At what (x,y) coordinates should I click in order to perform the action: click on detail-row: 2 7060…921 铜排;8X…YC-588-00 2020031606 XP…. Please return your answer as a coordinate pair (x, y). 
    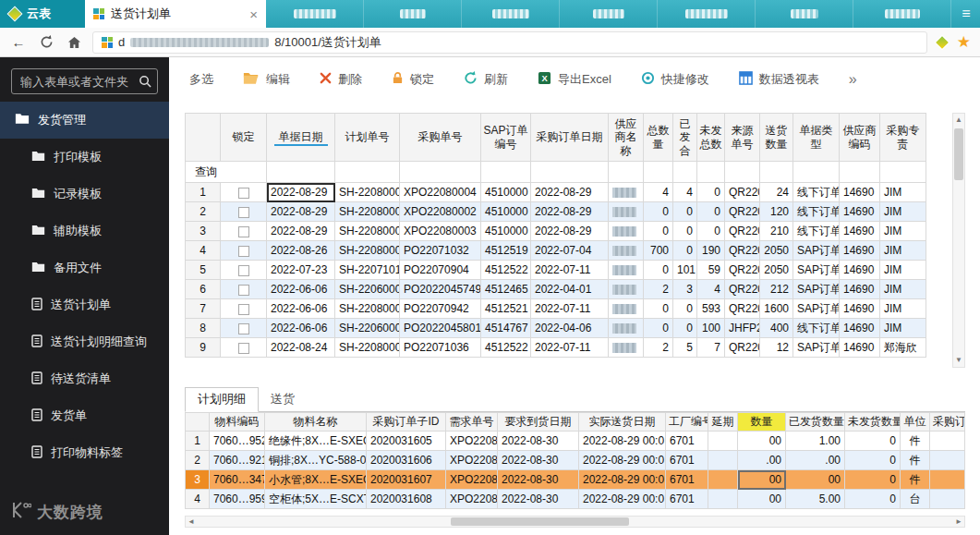
    Looking at the image, I should click on (575, 460).